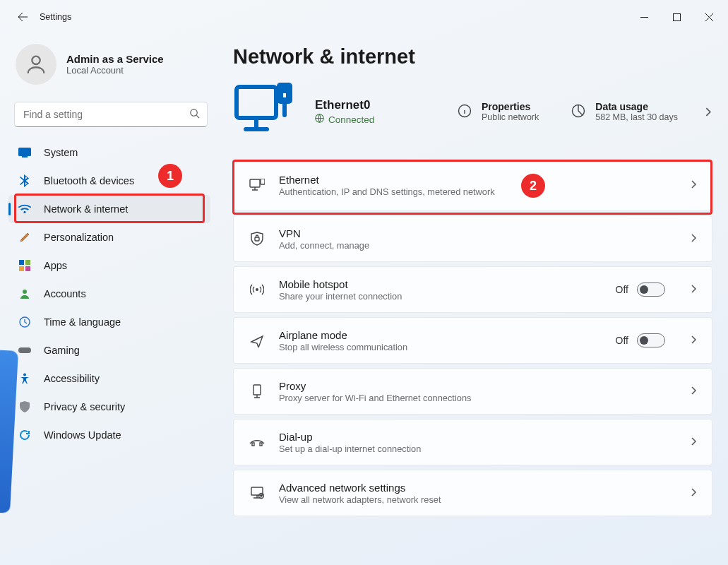 The width and height of the screenshot is (728, 565). I want to click on wifi-icon, so click(25, 209).